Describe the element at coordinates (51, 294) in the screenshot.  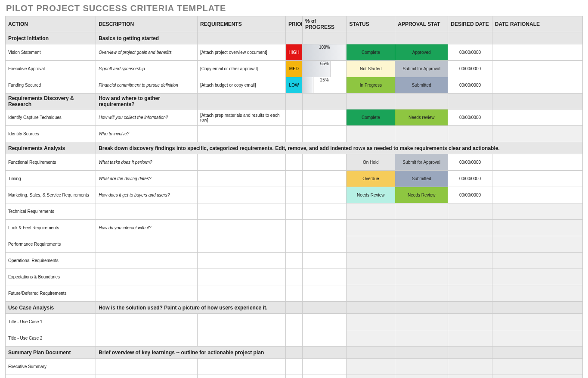
I see `cell-action: Future/Deferred Requirements` at that location.